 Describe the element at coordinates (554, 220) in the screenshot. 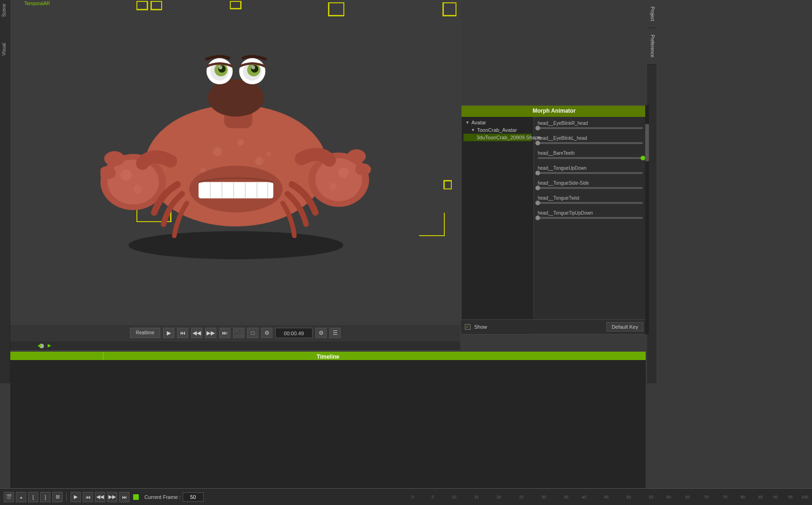

I see `morph-panel: Morph Animator ▼ Avatar ▼ ToonCrab_Avata…` at that location.